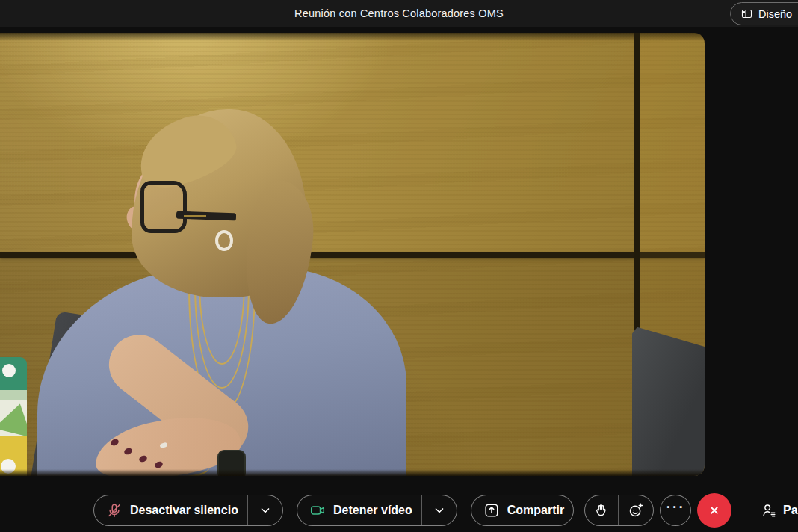 This screenshot has width=798, height=532. Describe the element at coordinates (170, 510) in the screenshot. I see `unmute-button: Desactivar silencio` at that location.